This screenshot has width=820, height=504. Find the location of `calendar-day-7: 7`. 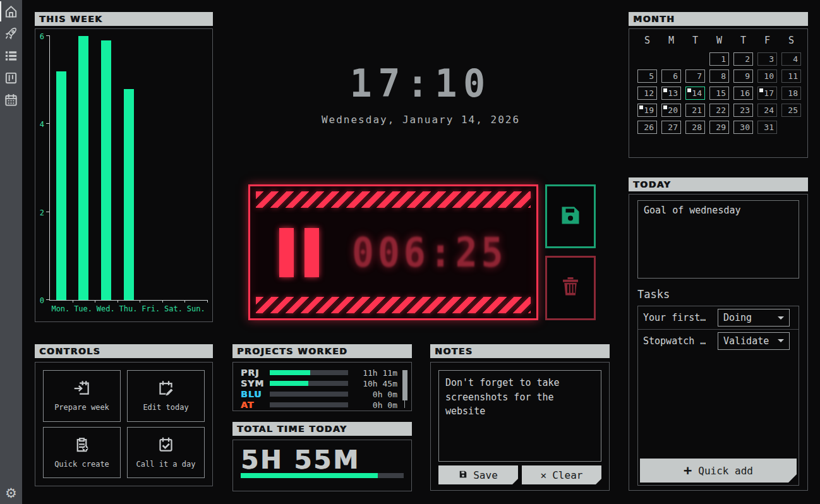

calendar-day-7: 7 is located at coordinates (695, 76).